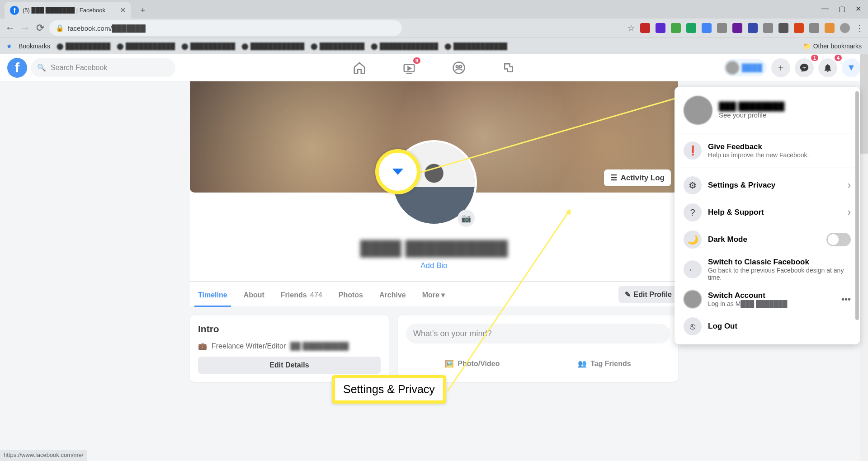 The width and height of the screenshot is (868, 461). What do you see at coordinates (767, 151) in the screenshot?
I see `dropdown-feedback: ❗ Give FeedbackHelp us improve the new F…` at bounding box center [767, 151].